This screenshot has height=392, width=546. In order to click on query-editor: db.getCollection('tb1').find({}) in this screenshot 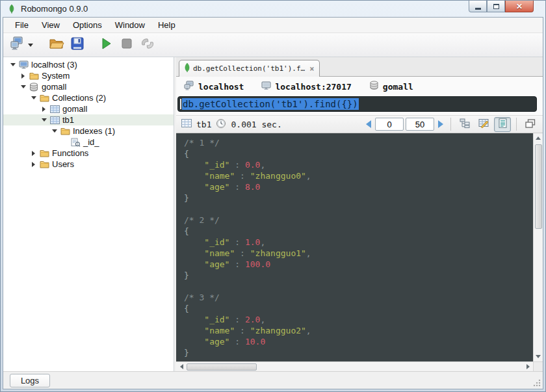, I will do `click(358, 104)`.